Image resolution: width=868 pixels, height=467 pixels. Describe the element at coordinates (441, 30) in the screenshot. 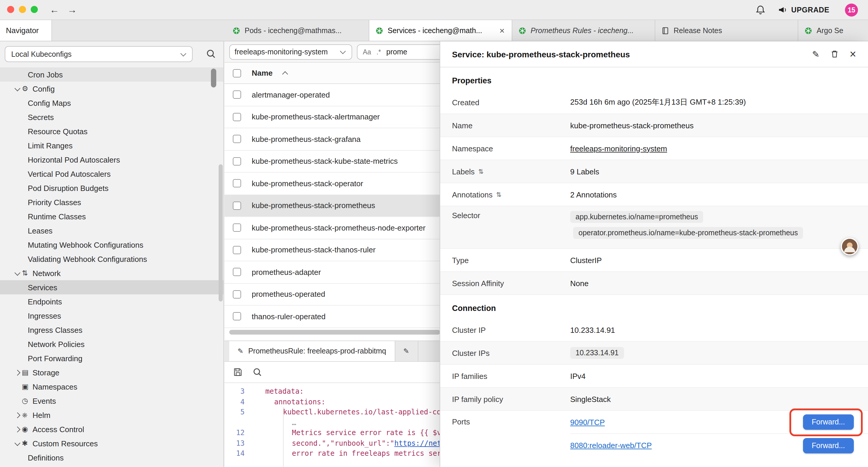

I see `tab-services: Services - icecheng@math... ×` at that location.